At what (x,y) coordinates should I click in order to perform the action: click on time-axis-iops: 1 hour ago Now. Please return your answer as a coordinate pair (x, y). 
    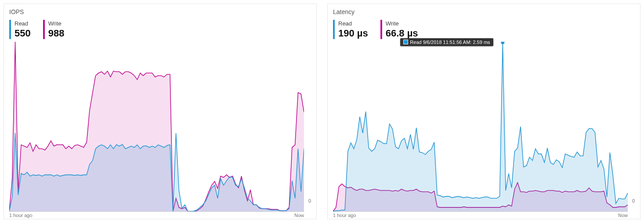
    Looking at the image, I should click on (156, 214).